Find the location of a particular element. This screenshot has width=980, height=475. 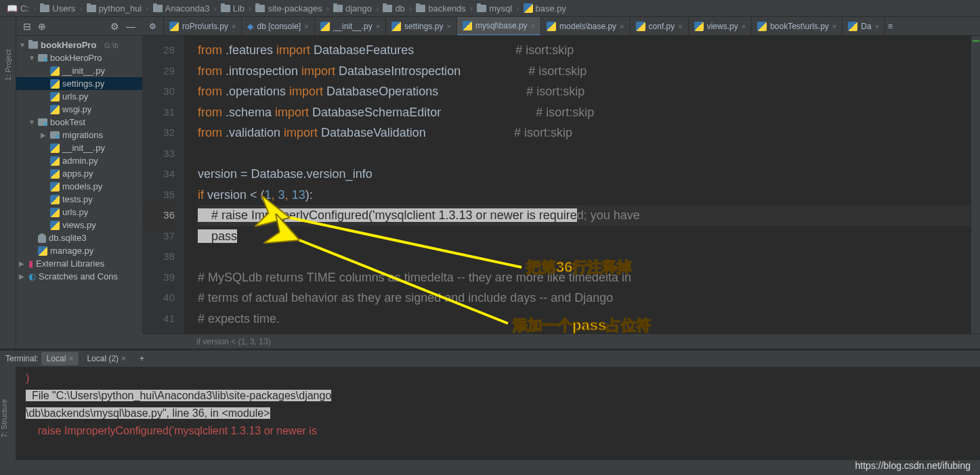

line-number: 33 is located at coordinates (158, 154).